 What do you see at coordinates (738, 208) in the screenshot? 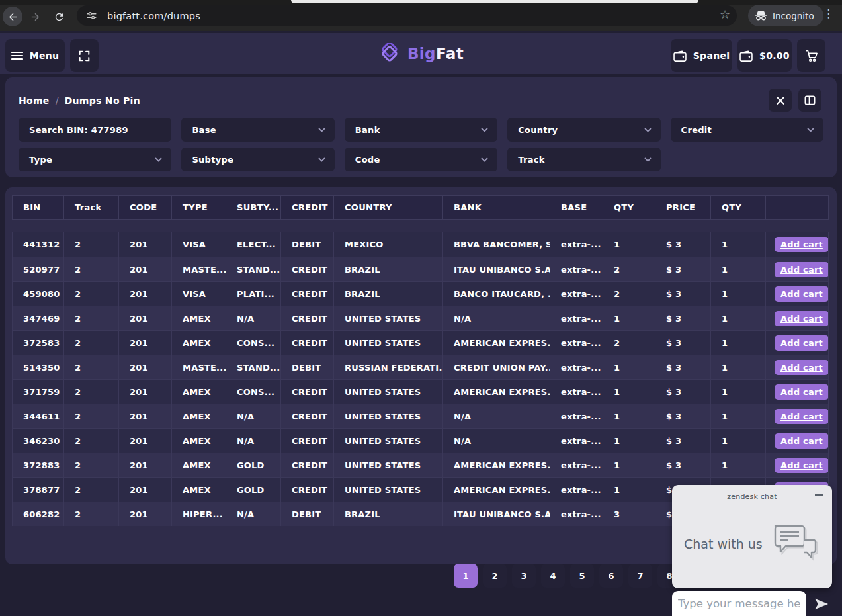
I see `column-header: QTY` at bounding box center [738, 208].